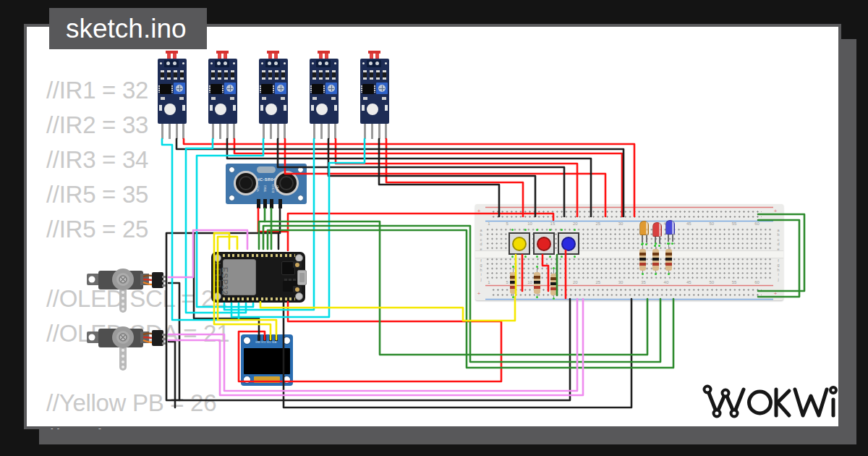  I want to click on indicator-led, so click(322, 109).